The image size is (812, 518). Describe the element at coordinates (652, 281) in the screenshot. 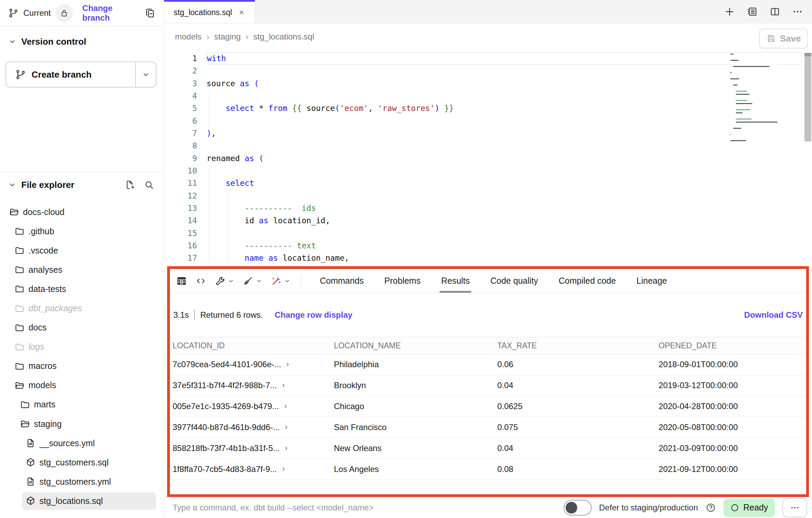

I see `panel-tab-lineage: Lineage` at that location.